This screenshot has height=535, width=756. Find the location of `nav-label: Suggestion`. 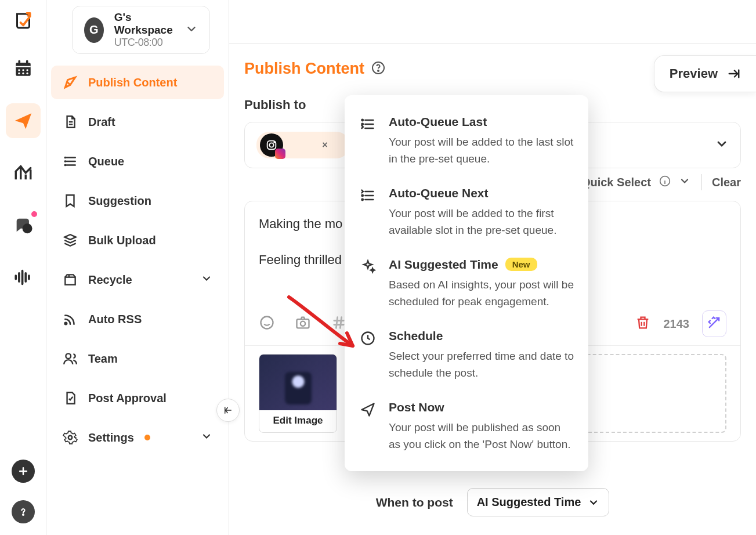

nav-label: Suggestion is located at coordinates (120, 201).